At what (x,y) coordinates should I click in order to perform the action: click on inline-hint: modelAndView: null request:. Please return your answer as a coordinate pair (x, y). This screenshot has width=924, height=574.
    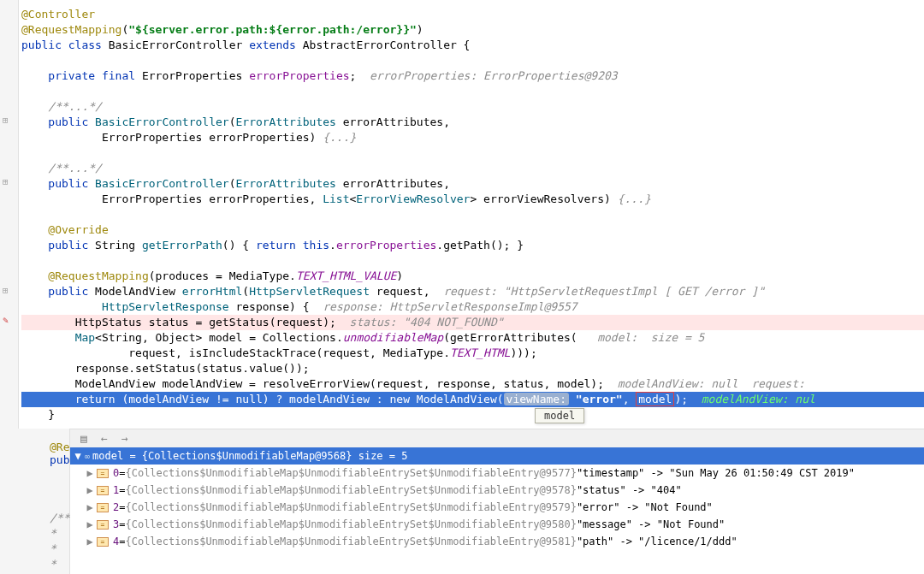
    Looking at the image, I should click on (712, 383).